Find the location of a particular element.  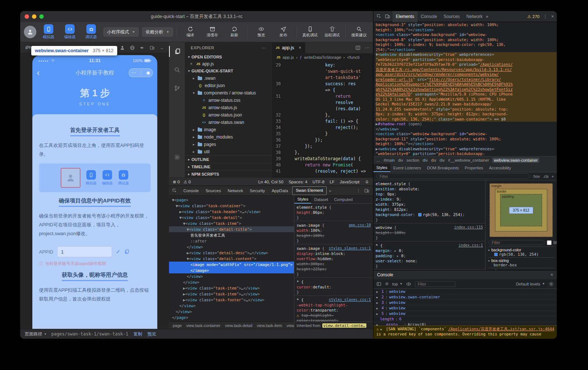

preview-path-button: 预览 is located at coordinates (152, 334).